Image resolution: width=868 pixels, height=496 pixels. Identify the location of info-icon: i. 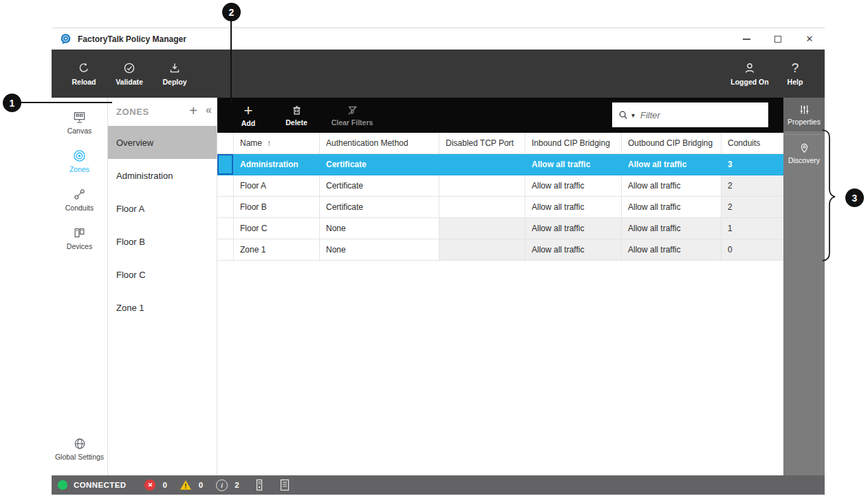
(221, 486).